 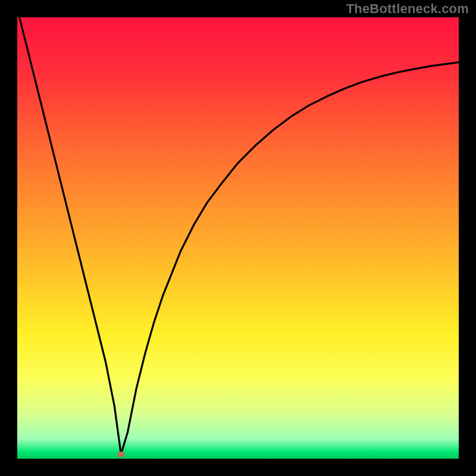 I want to click on watermark-label: TheBottleneck.com, so click(x=408, y=9).